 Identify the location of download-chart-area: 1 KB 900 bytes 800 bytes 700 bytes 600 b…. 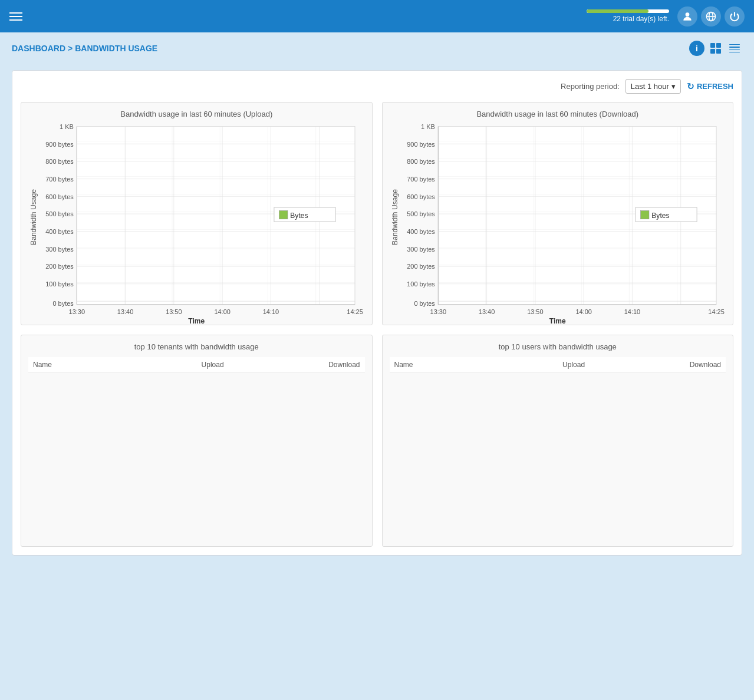
(558, 220).